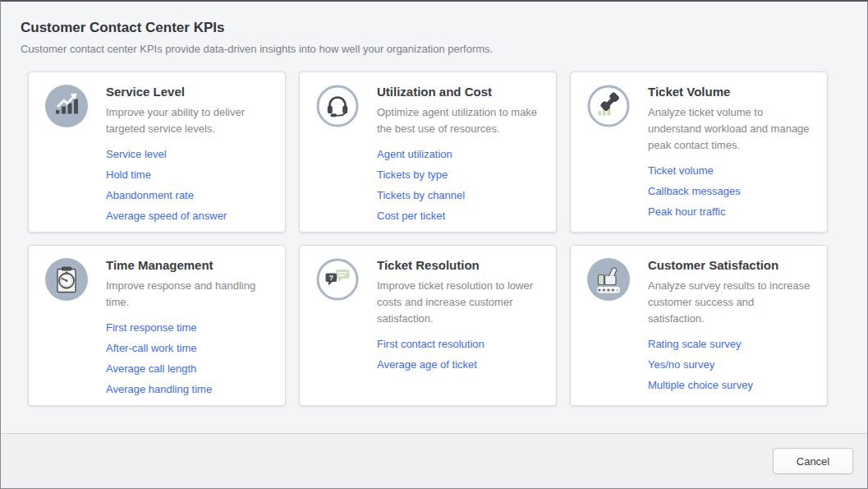 Image resolution: width=868 pixels, height=489 pixels. I want to click on kpi-link-service-level: Service level, so click(188, 155).